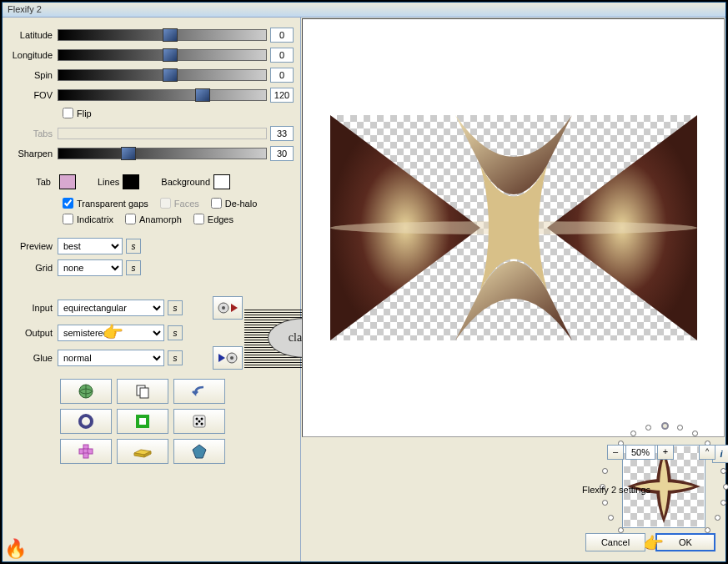 This screenshot has width=728, height=564. I want to click on longitude-value: 0, so click(282, 55).